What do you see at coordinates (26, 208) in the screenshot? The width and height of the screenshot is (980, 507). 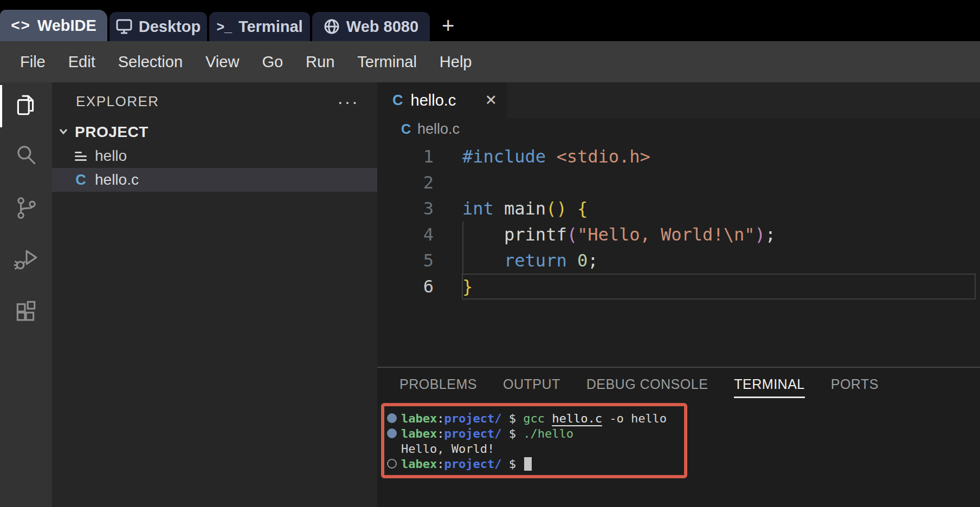 I see `activity-source-control-button` at bounding box center [26, 208].